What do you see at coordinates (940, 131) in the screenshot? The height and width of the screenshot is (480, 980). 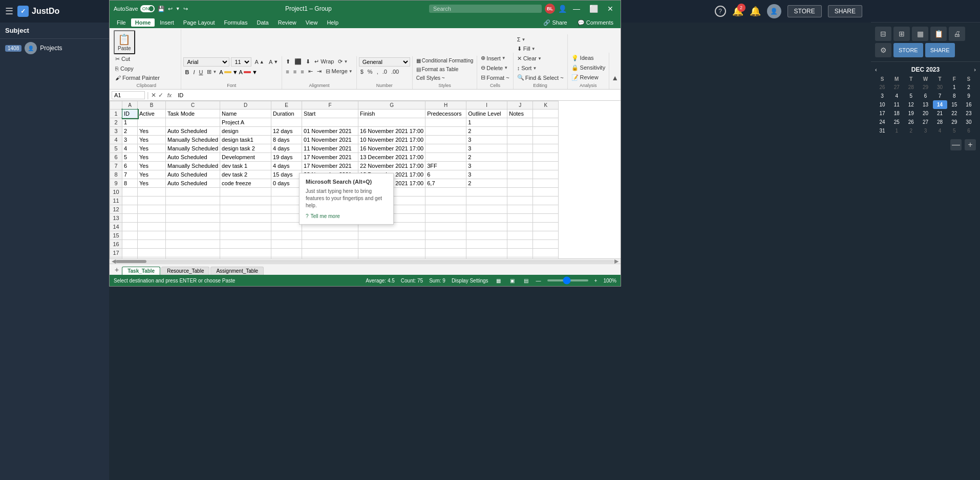 I see `cal-day: 4` at bounding box center [940, 131].